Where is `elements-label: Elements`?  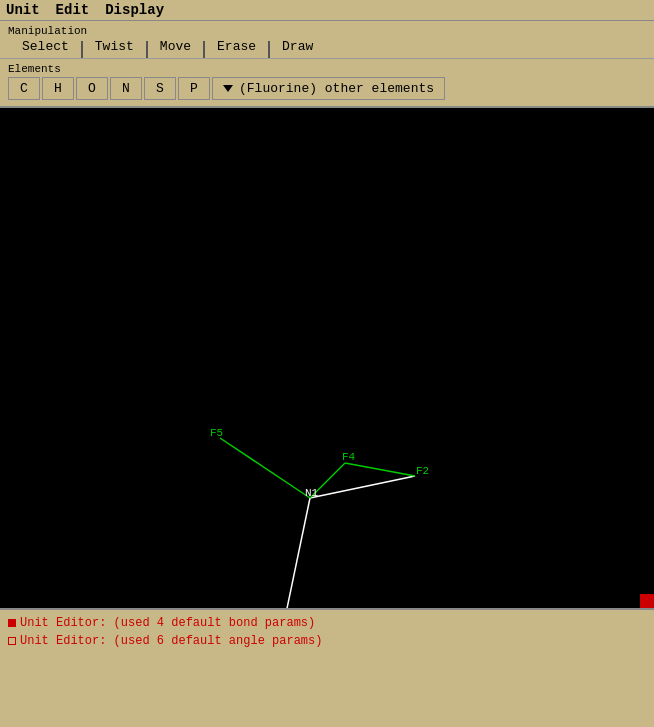 elements-label: Elements is located at coordinates (327, 69).